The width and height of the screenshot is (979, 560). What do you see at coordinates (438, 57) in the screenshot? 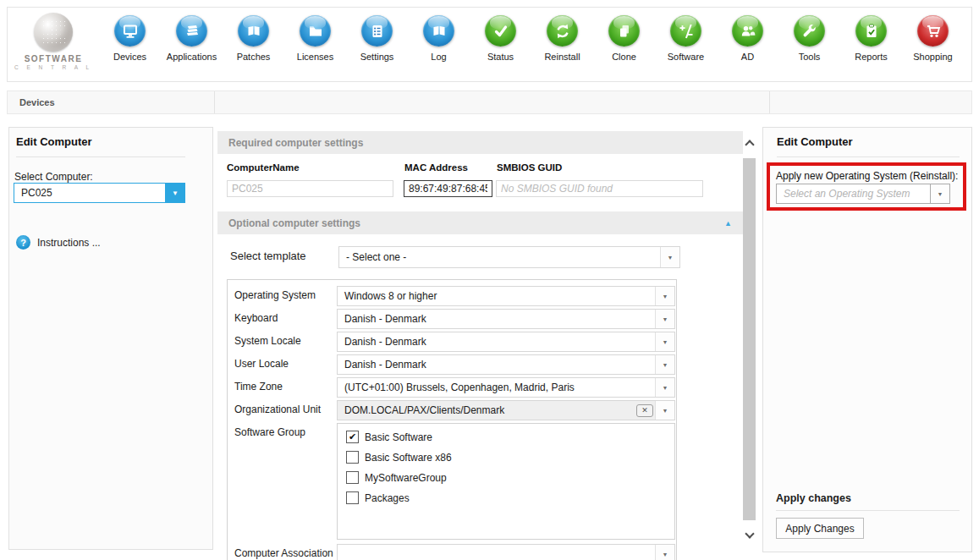
I see `nav-label: Log` at bounding box center [438, 57].